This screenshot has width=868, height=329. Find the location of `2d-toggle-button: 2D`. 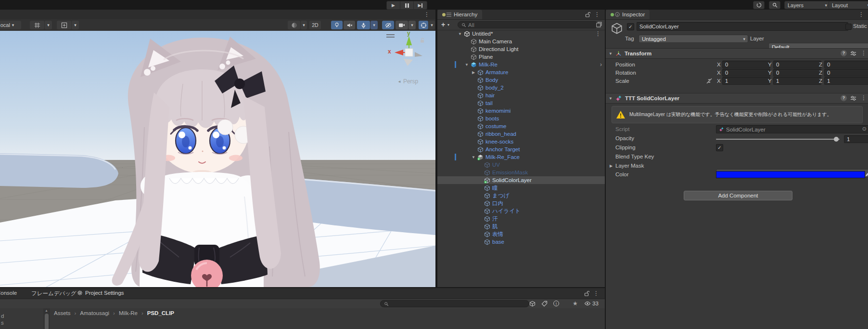

2d-toggle-button: 2D is located at coordinates (315, 25).